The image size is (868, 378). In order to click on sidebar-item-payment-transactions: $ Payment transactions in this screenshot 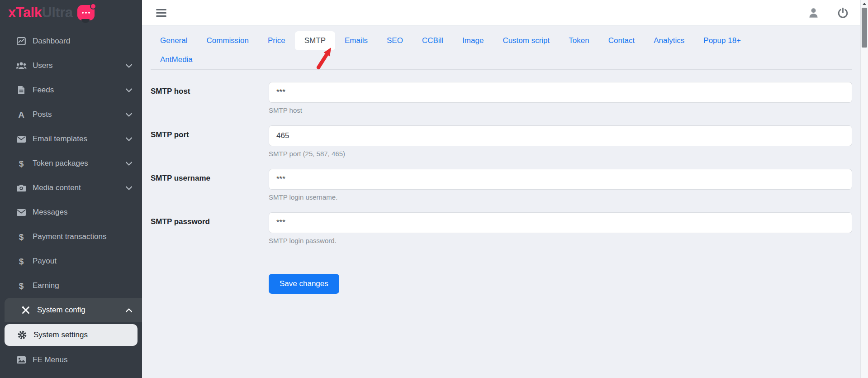, I will do `click(71, 237)`.